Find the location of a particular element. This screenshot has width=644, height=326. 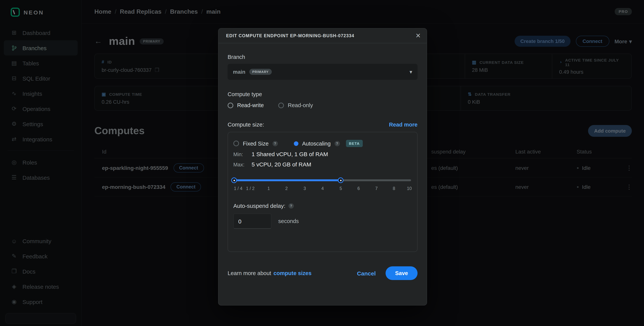

sizing-mode-options: Fixed Size ? Autoscaling ? BETA is located at coordinates (322, 143).